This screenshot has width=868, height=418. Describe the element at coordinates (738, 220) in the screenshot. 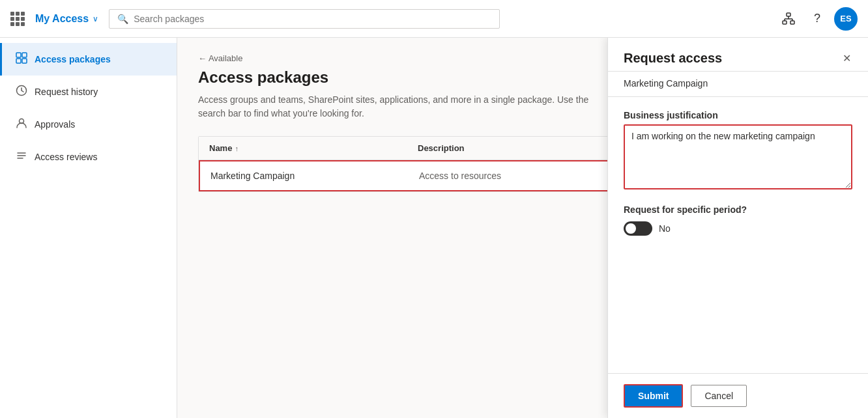

I see `specific-period-field: Request for specific period? No` at that location.